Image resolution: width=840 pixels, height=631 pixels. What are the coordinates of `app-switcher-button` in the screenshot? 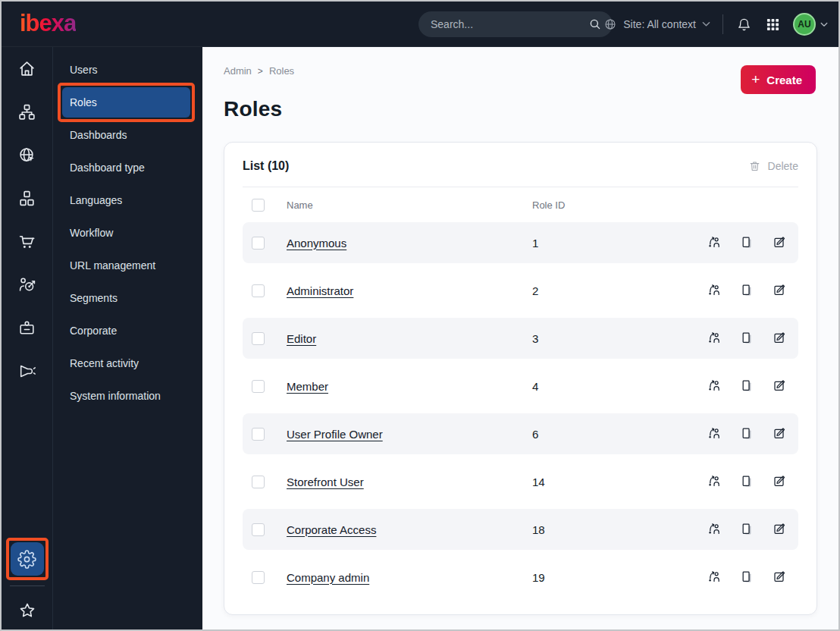 It's located at (773, 24).